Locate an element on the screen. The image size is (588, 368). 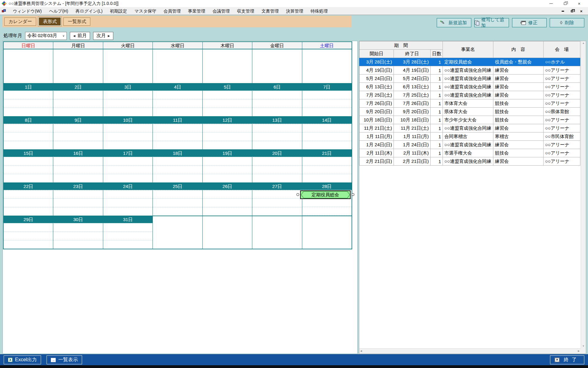
day-cell: 24日 is located at coordinates (128, 199).